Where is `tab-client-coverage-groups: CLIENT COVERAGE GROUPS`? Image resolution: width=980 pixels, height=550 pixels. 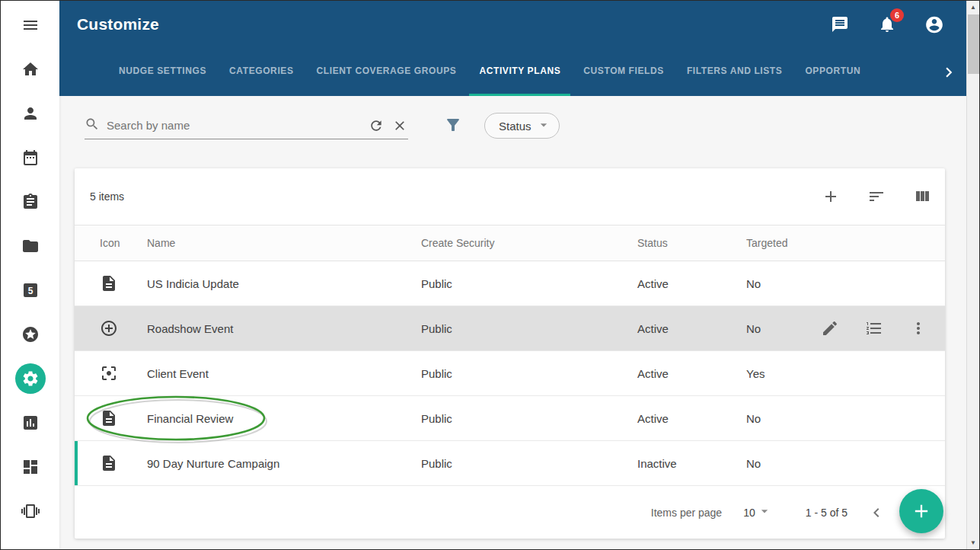 tab-client-coverage-groups: CLIENT COVERAGE GROUPS is located at coordinates (387, 72).